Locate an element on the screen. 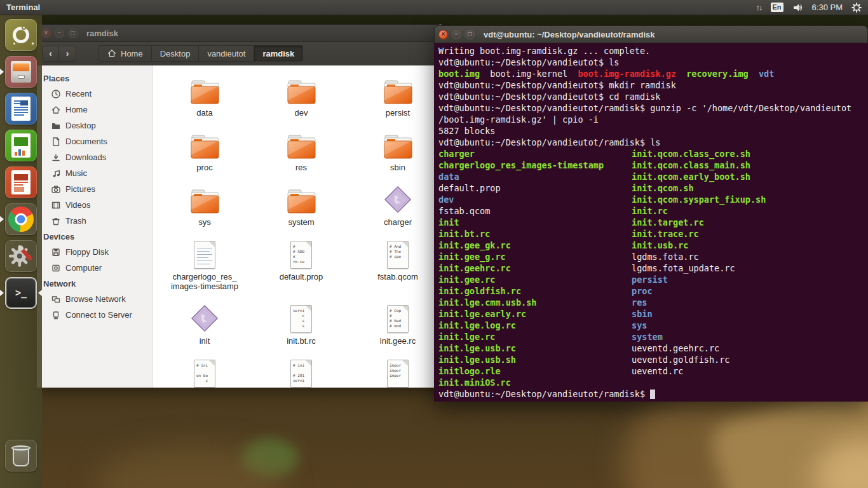 The image size is (868, 488). calc-spreadsheet-icon is located at coordinates (21, 146).